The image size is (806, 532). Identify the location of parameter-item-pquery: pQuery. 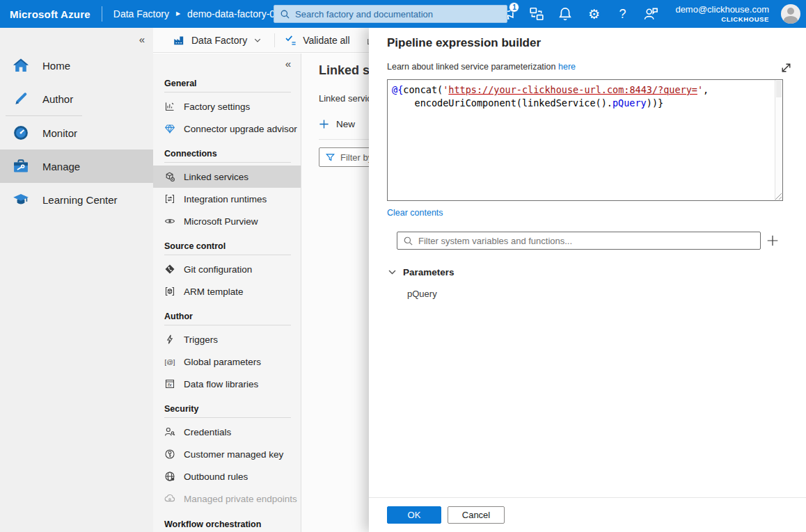
(607, 293).